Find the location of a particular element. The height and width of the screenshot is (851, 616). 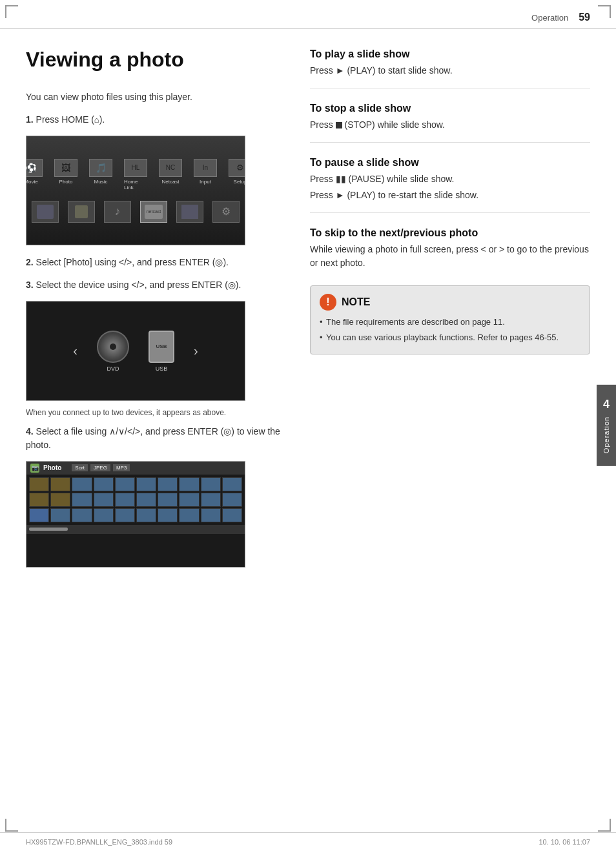

step-4-number: 4. is located at coordinates (30, 431).